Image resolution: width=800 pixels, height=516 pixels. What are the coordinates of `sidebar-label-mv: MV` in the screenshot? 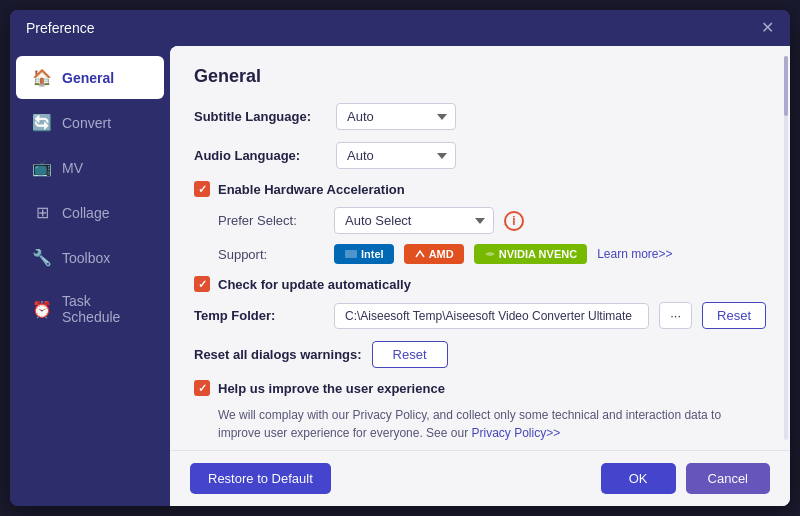 It's located at (72, 168).